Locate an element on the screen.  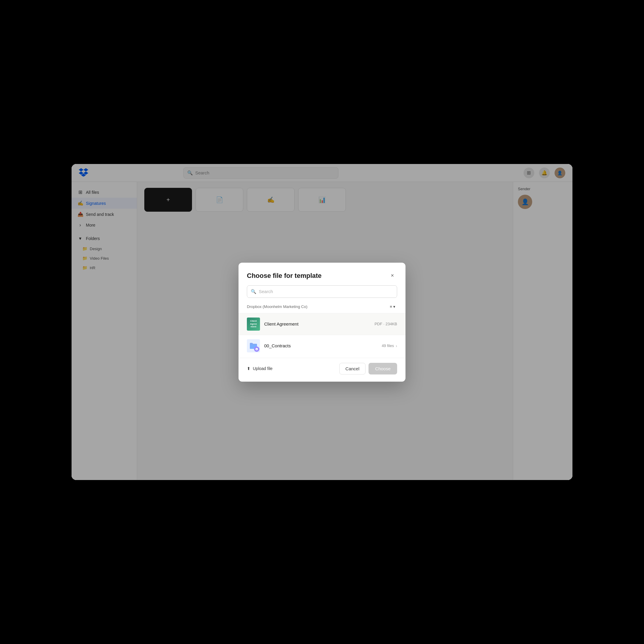
modal-header: Choose file for template × is located at coordinates (322, 274).